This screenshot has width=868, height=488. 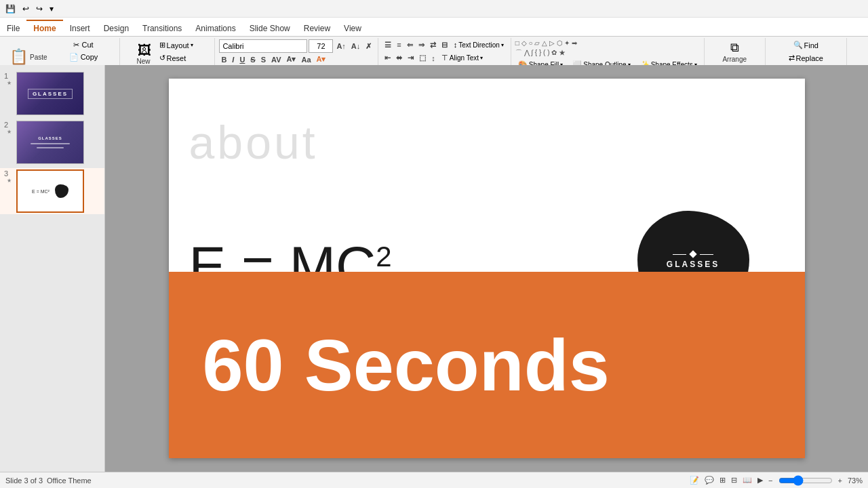 I want to click on clear-format-button: ✗, so click(x=369, y=46).